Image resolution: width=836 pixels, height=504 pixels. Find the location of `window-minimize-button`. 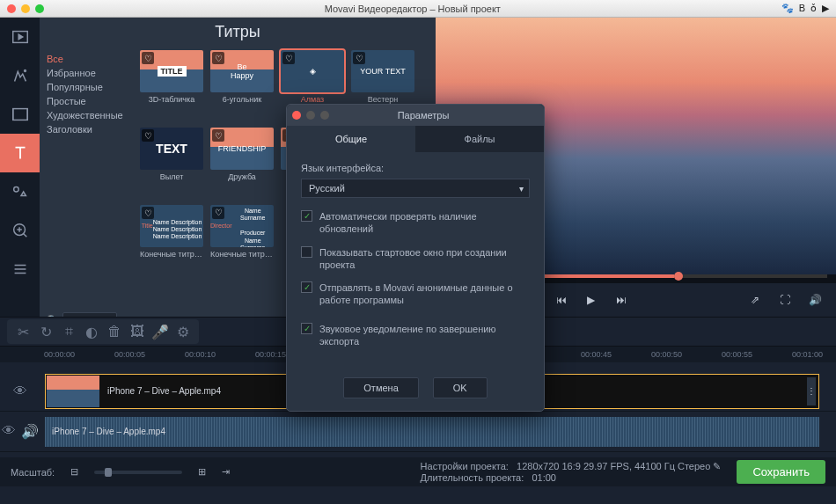

window-minimize-button is located at coordinates (26, 9).